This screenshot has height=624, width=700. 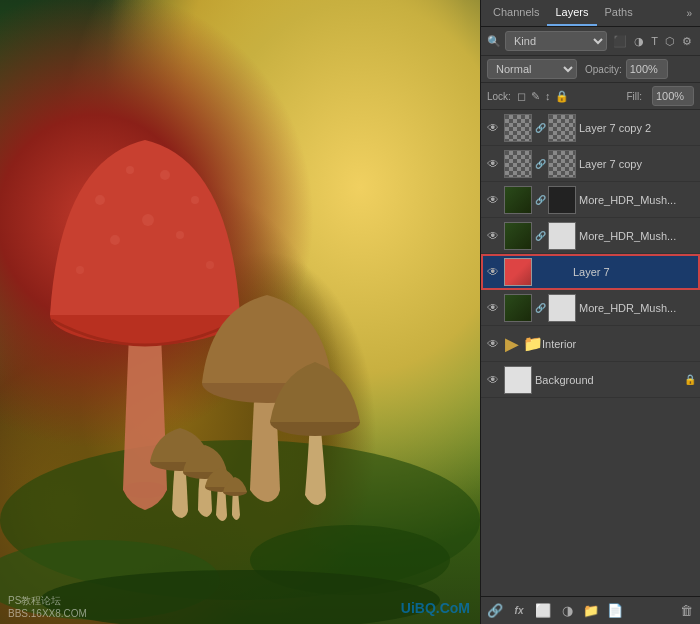 What do you see at coordinates (670, 42) in the screenshot?
I see `shape-filter-icon: ⬡` at bounding box center [670, 42].